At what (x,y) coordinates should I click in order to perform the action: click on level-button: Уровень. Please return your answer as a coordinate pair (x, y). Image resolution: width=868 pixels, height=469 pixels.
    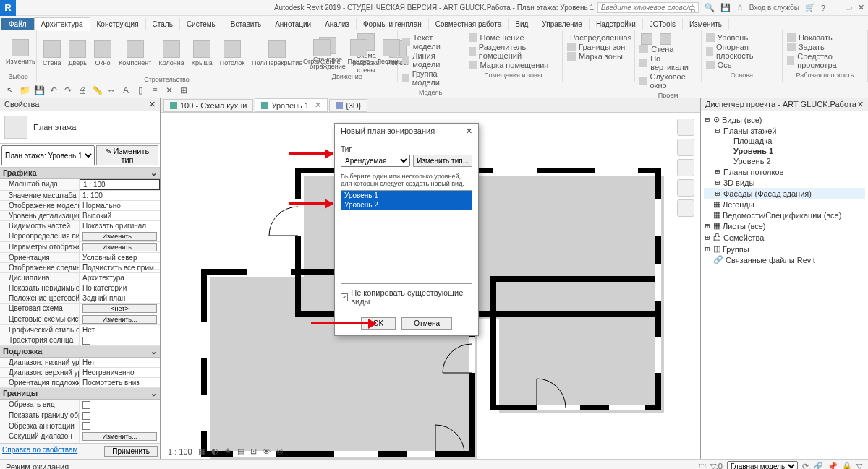
    Looking at the image, I should click on (742, 38).